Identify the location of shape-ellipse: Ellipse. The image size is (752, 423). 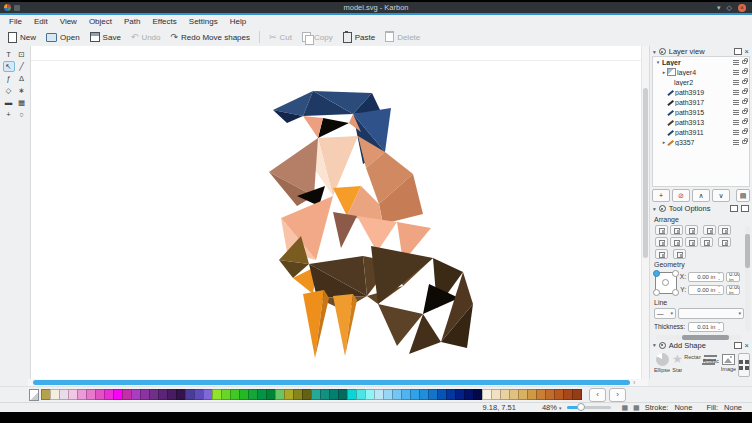
(662, 363).